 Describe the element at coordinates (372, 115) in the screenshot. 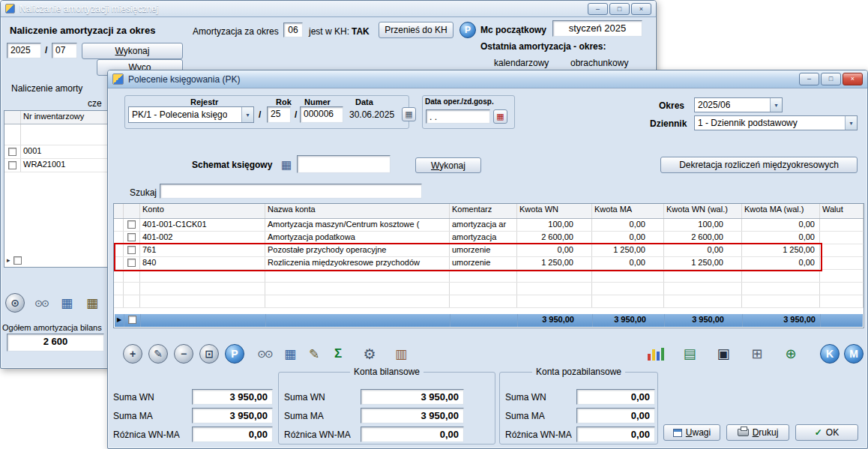

I see `data-value: 30.06.2025` at that location.